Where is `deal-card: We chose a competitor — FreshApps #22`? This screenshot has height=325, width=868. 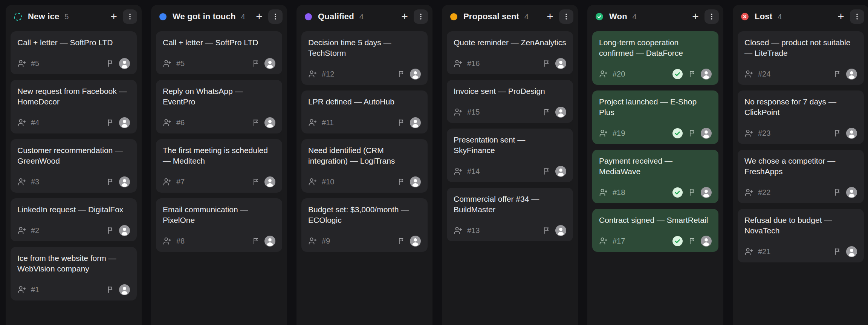 deal-card: We chose a competitor — FreshApps #22 is located at coordinates (801, 176).